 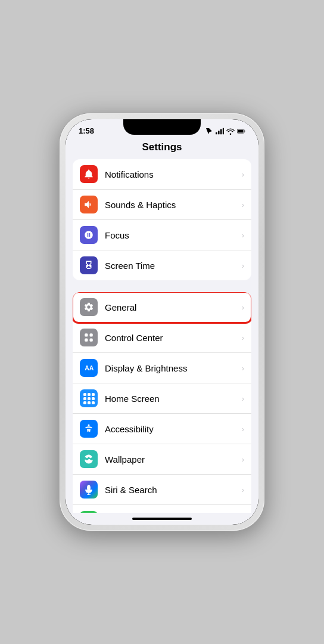 What do you see at coordinates (89, 338) in the screenshot?
I see `controlcenter-icon` at bounding box center [89, 338].